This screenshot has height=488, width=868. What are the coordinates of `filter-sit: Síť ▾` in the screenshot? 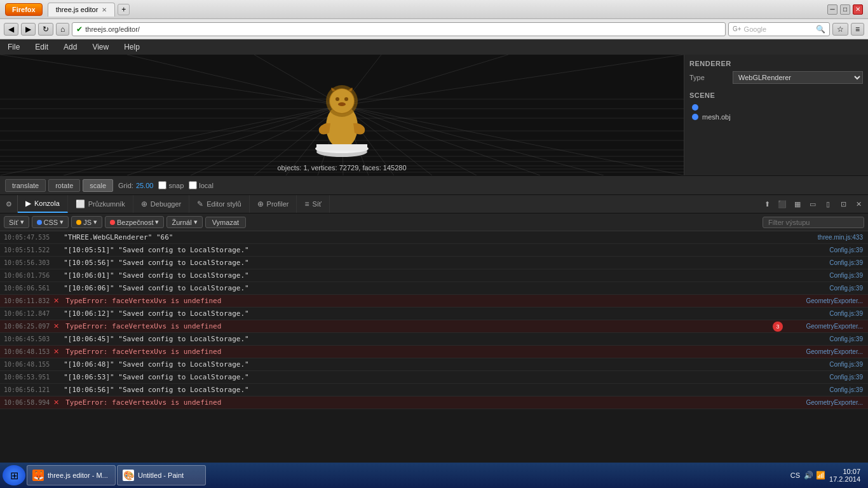 It's located at (17, 222).